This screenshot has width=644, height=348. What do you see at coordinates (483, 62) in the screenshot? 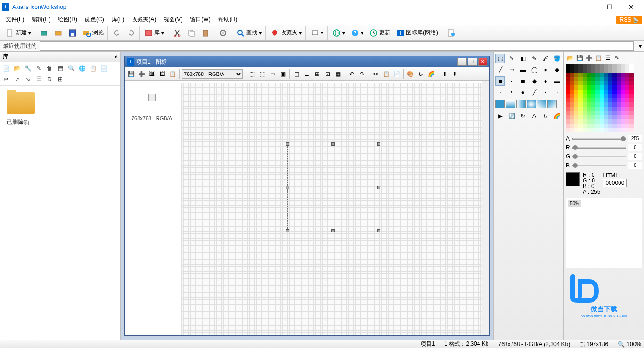
I see `doc-close-button: ✕` at bounding box center [483, 62].